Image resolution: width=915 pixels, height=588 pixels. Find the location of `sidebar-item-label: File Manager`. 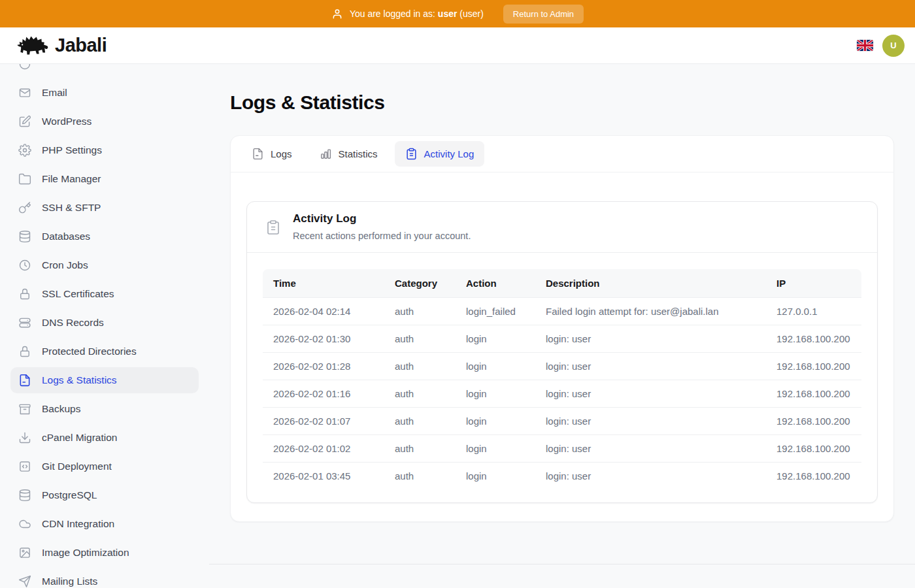

sidebar-item-label: File Manager is located at coordinates (71, 179).